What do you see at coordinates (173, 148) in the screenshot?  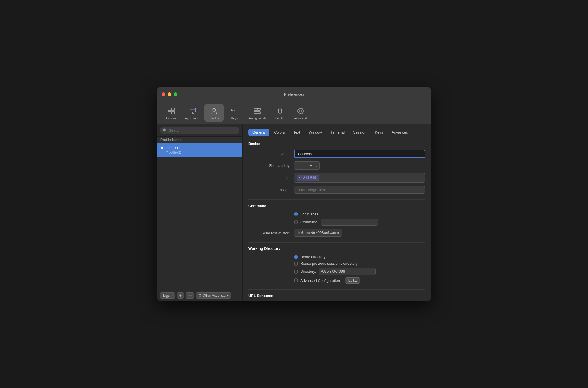 I see `profile-name: ssh-tools` at bounding box center [173, 148].